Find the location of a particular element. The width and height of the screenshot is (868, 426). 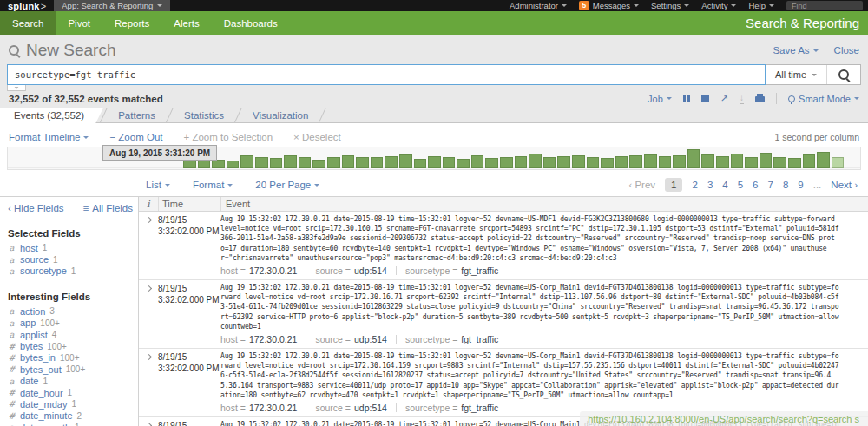

field-row: a applist 4 is located at coordinates (70, 335).